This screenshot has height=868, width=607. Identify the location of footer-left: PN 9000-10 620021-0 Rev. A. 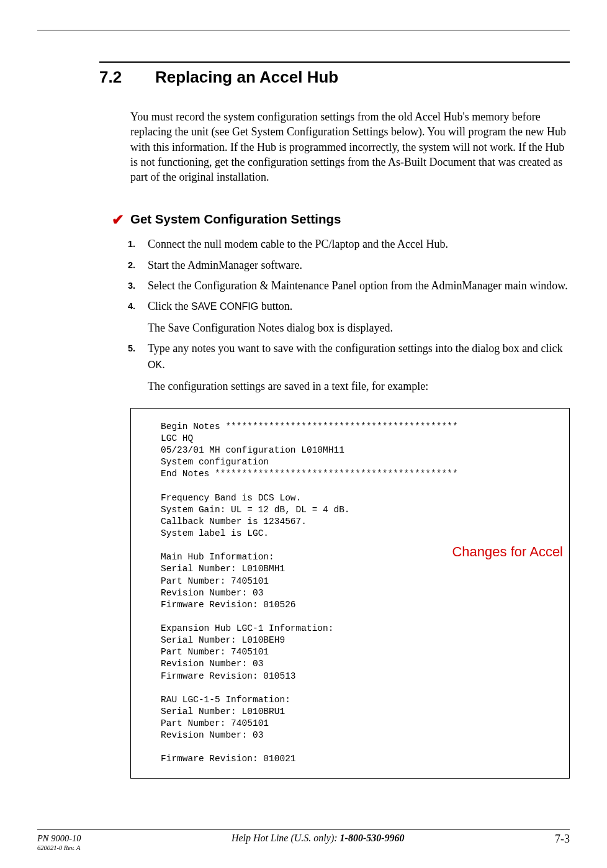
(59, 842).